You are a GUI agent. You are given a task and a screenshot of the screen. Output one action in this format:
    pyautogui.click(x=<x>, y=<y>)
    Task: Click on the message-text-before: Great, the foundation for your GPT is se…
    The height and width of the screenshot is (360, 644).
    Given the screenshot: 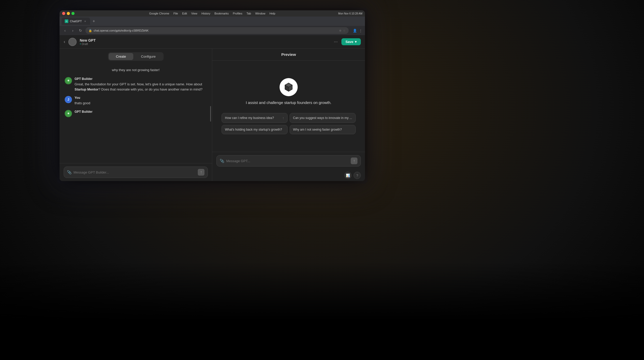 What is the action you would take?
    pyautogui.click(x=138, y=84)
    